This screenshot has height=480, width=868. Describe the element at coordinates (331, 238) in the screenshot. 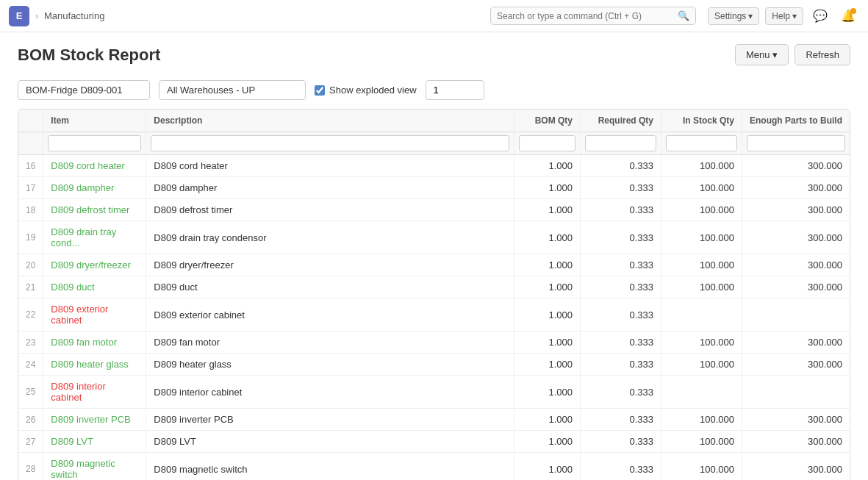

I see `row-desc: D809 drain tray condensor` at that location.